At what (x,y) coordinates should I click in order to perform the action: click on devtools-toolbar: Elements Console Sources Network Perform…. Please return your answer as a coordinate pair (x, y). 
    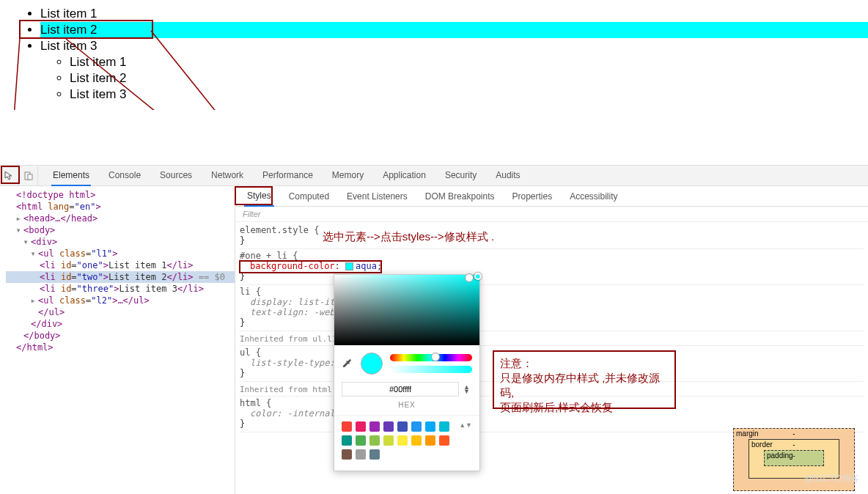
    Looking at the image, I should click on (434, 176).